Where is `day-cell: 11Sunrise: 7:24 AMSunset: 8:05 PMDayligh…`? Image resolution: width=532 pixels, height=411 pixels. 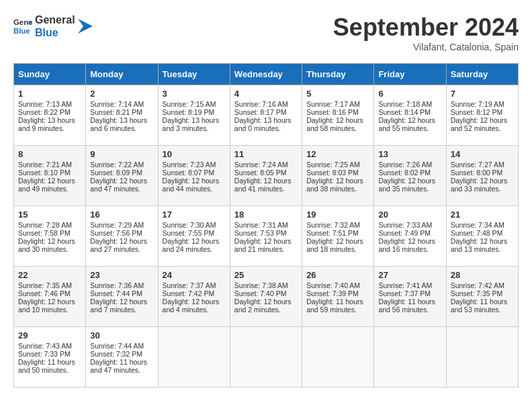 day-cell: 11Sunrise: 7:24 AMSunset: 8:05 PMDayligh… is located at coordinates (266, 176).